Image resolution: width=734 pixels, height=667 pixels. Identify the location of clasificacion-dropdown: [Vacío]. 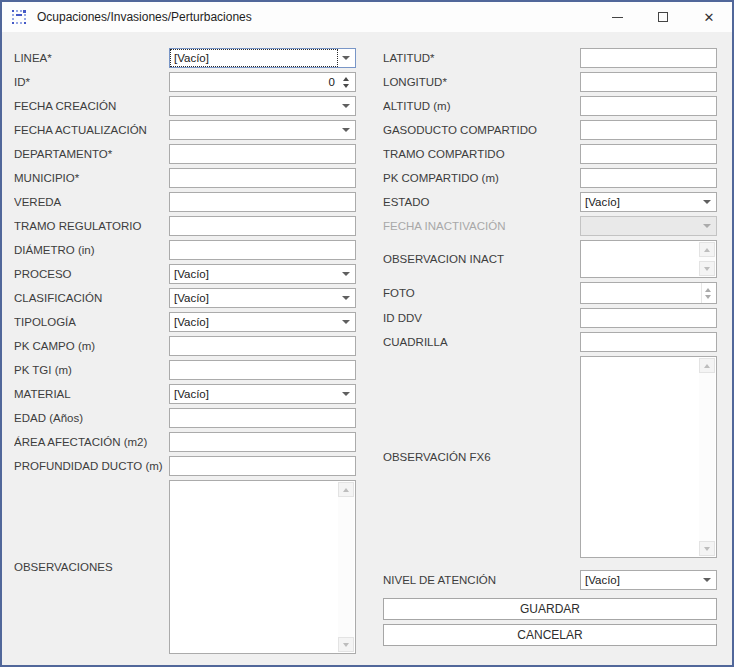
(262, 298).